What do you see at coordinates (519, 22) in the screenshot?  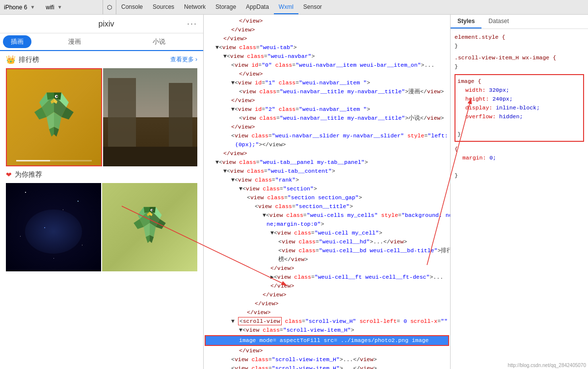 I see `styles-tabs-bar: Styles Dataset` at bounding box center [519, 22].